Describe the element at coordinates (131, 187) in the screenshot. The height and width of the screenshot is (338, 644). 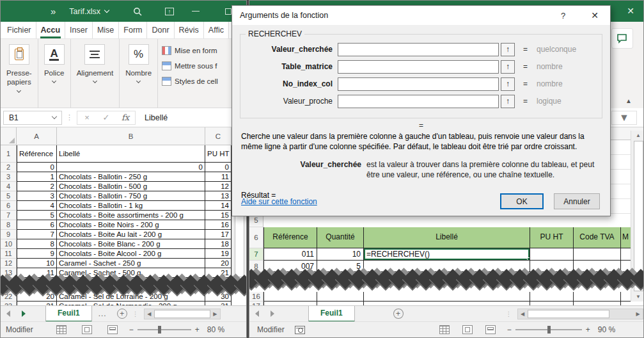
I see `cell: Chocolats - Ballotin - 500 g` at that location.